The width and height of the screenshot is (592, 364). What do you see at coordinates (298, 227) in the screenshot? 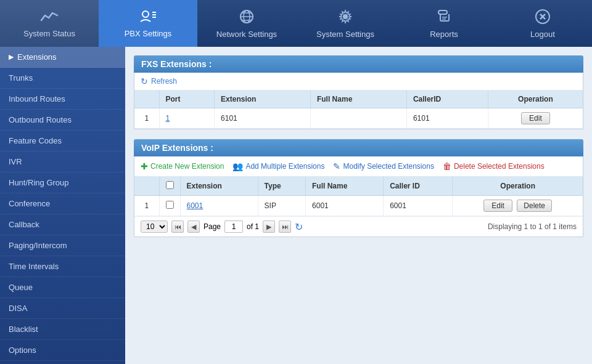
I see `pagination-refresh-icon: ↻` at bounding box center [298, 227].